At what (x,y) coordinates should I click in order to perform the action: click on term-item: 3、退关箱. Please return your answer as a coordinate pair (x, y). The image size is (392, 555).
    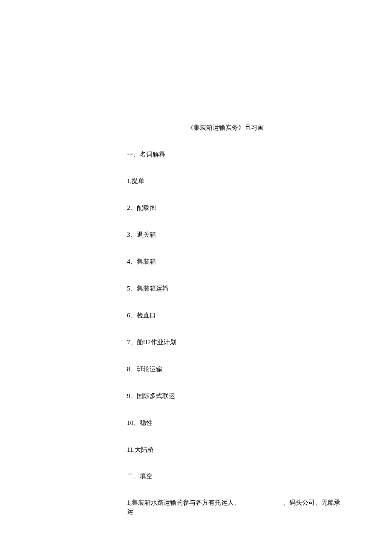
    Looking at the image, I should click on (234, 235).